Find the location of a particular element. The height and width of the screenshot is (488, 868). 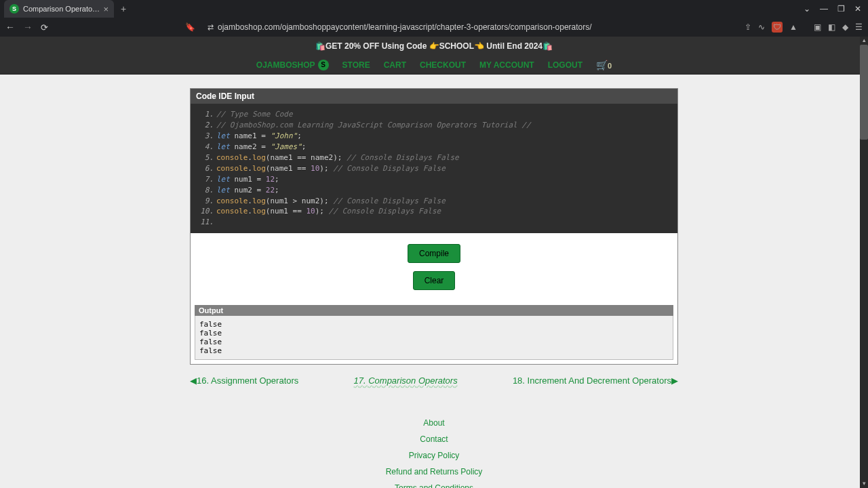

pagination: ◀16. Assignment Operators 17. Comparison… is located at coordinates (434, 381).